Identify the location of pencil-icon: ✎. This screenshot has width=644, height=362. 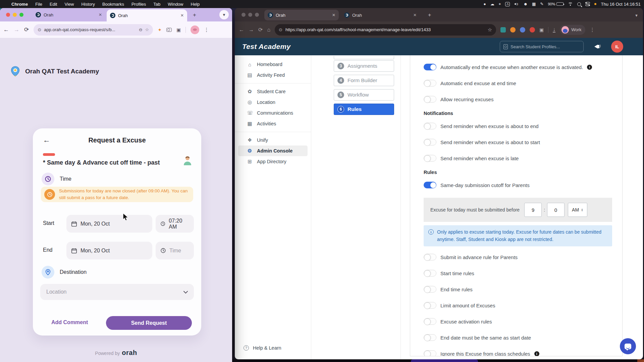
(542, 4).